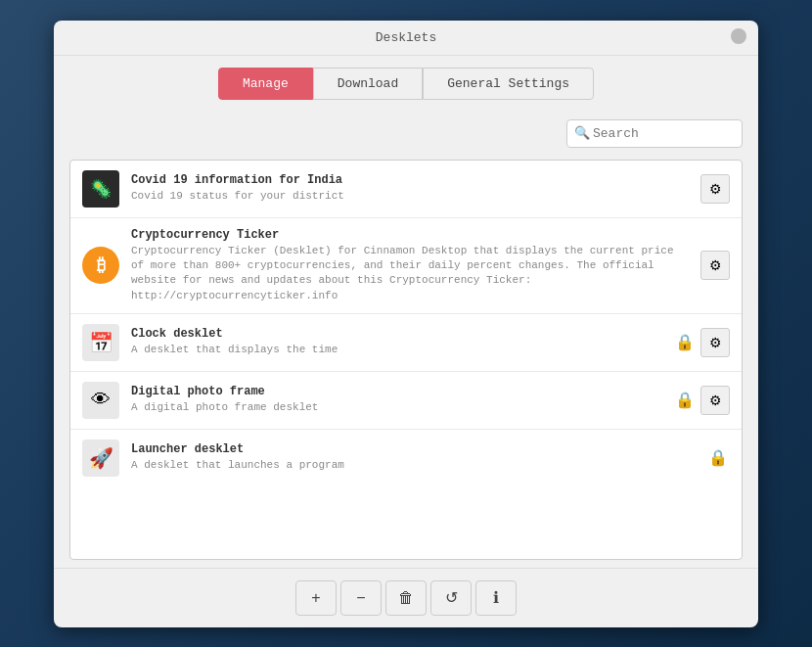  I want to click on item-icon-clock: 📅, so click(101, 343).